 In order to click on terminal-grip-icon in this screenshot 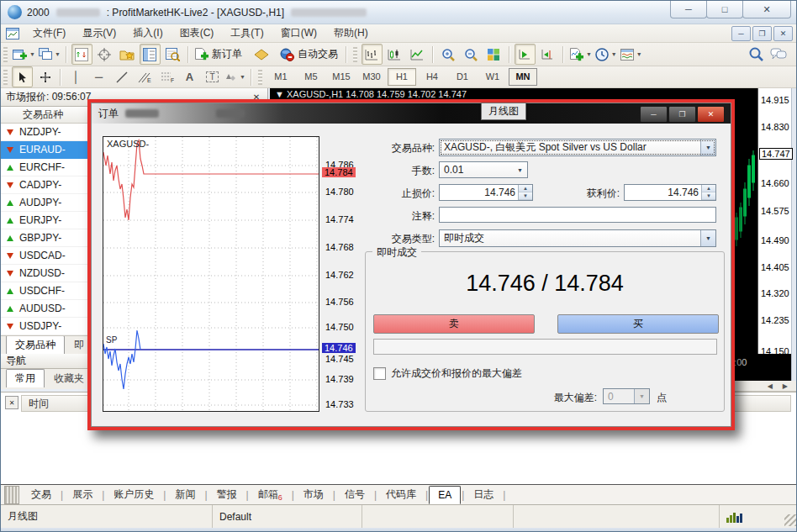, I will do `click(12, 495)`.